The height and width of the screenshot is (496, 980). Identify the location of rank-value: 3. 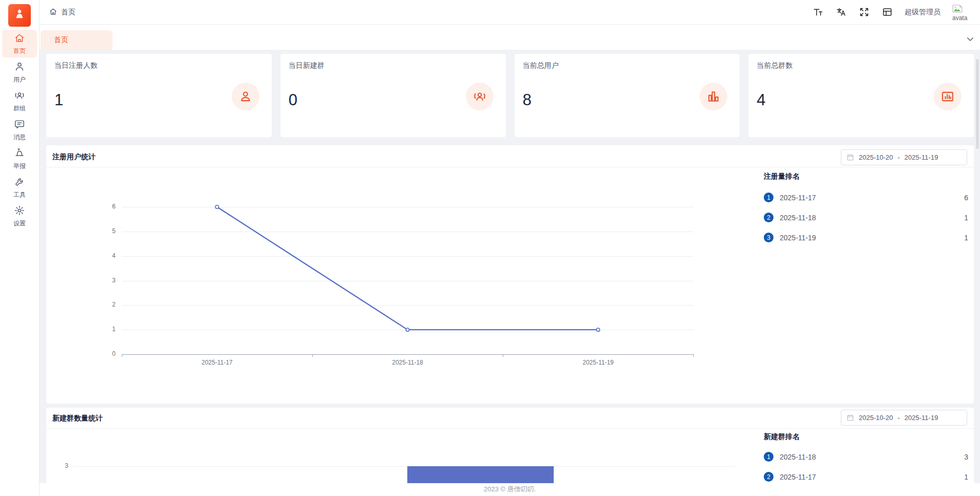
(967, 457).